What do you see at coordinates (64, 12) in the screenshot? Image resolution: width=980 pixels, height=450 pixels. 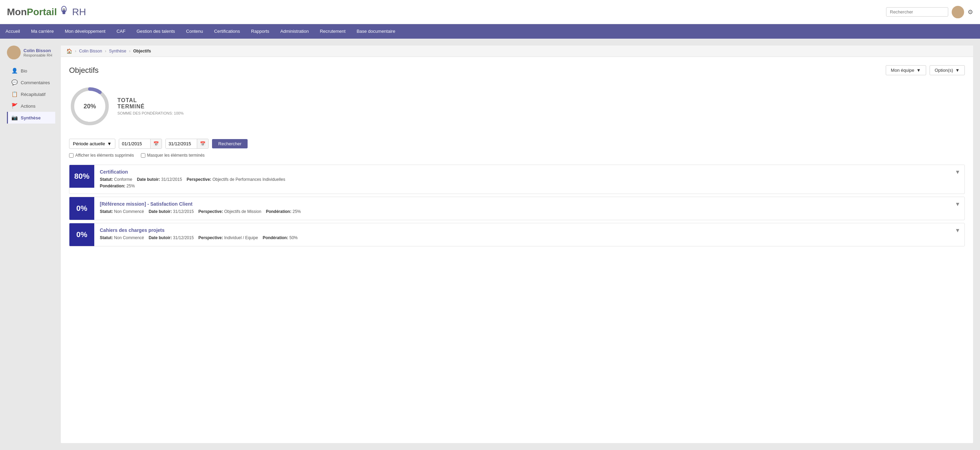 I see `logo-icon` at bounding box center [64, 12].